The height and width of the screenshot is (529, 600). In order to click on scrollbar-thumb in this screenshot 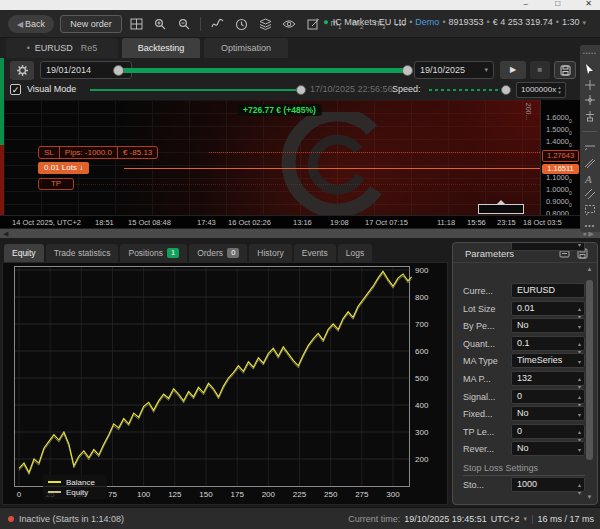, I will do `click(590, 370)`.